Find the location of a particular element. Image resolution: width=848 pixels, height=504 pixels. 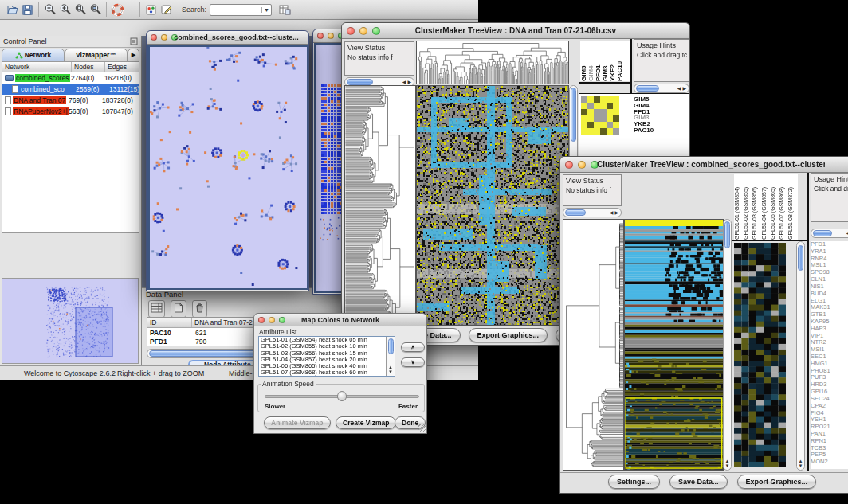

move-down-button: ∨ is located at coordinates (413, 362).